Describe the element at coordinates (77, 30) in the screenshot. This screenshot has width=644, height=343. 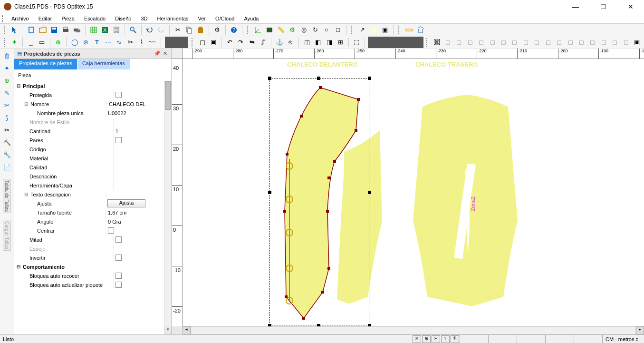
I see `print-all-icon` at that location.